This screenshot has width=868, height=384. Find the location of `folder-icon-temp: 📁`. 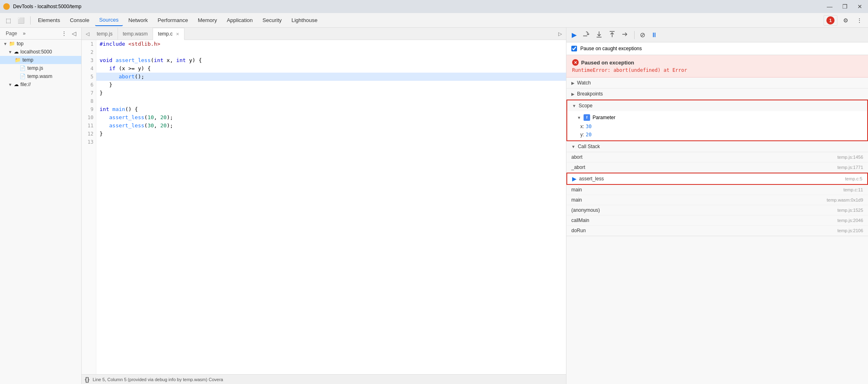

folder-icon-temp: 📁 is located at coordinates (18, 60).